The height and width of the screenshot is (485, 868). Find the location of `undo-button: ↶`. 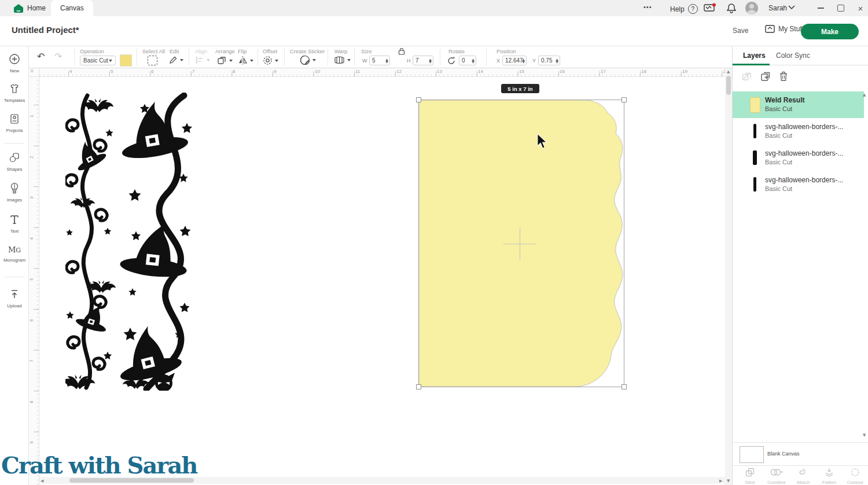

undo-button: ↶ is located at coordinates (41, 57).